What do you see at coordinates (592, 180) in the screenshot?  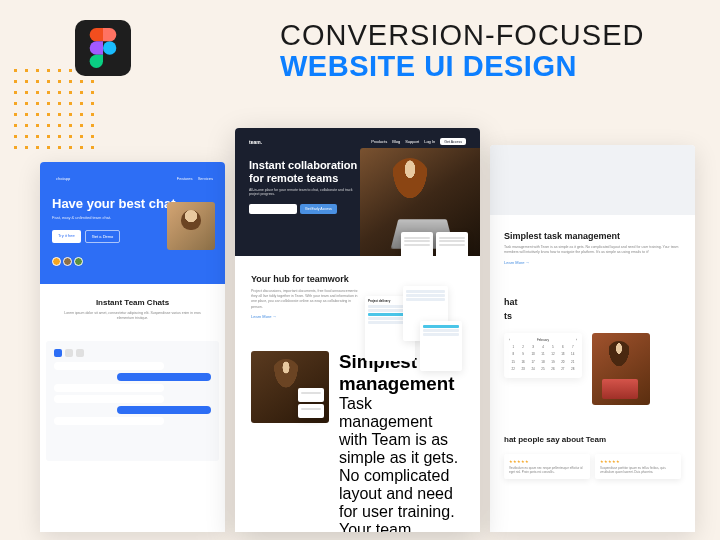 I see `hero-placeholder` at bounding box center [592, 180].